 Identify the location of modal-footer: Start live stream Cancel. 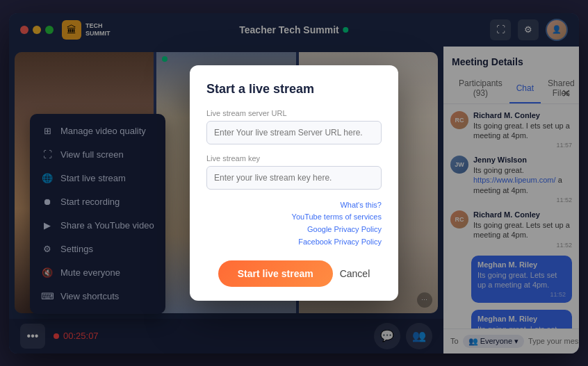
(294, 274).